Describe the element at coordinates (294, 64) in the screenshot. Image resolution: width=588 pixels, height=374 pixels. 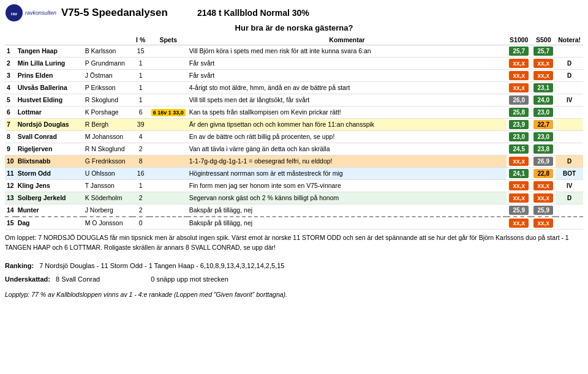
I see `table-row: 2Min Lilla LuringP Grundmann1Får svårtxx…` at that location.